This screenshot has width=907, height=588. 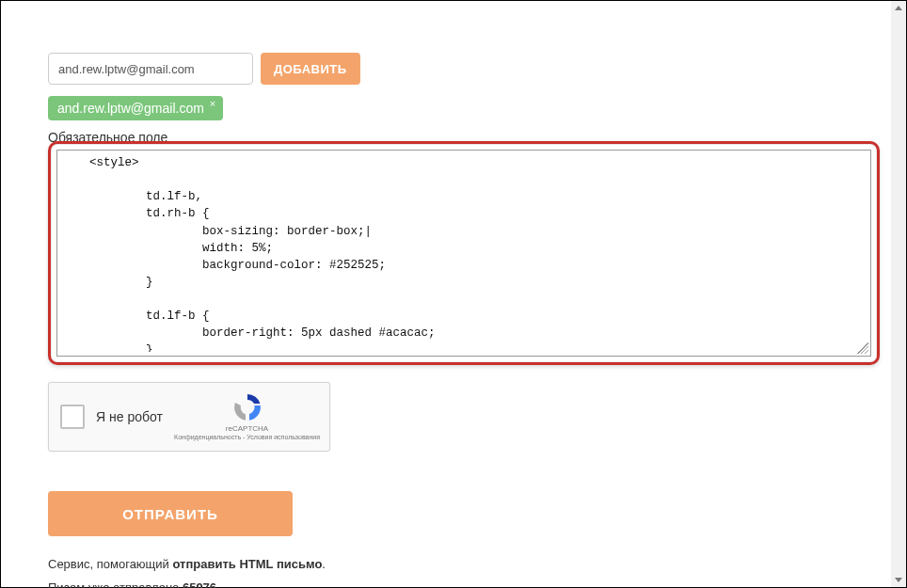 What do you see at coordinates (247, 407) in the screenshot?
I see `recaptcha-logo-icon` at bounding box center [247, 407].